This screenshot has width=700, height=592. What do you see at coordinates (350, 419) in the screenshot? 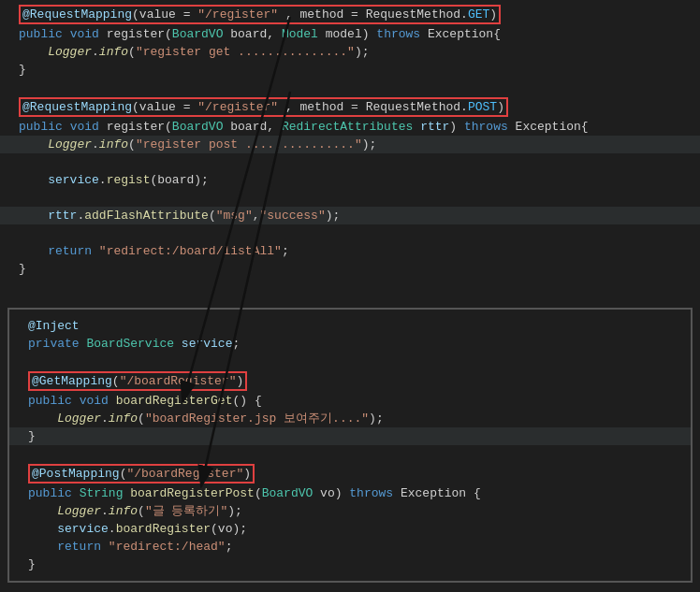
I see `bottom-line-6: Logger.info("boardRegister.jsp 보여주기...."…` at bounding box center [350, 419].